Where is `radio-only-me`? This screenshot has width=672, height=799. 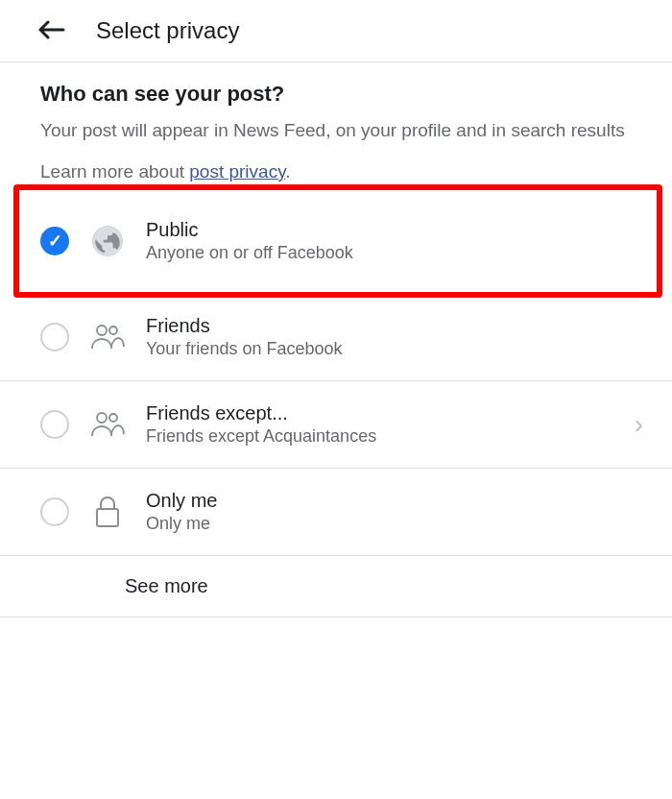 radio-only-me is located at coordinates (55, 512).